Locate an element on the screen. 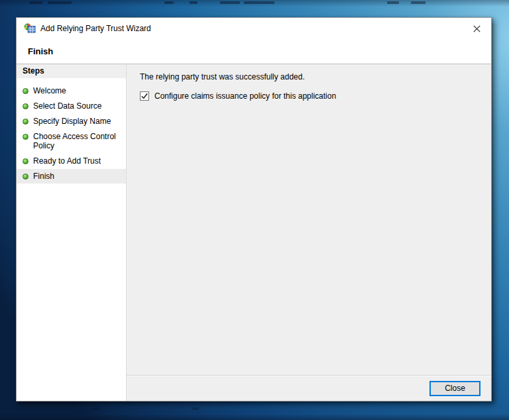 This screenshot has width=509, height=420. step-item-choose-access-control-policy: Choose Access Control Policy is located at coordinates (72, 141).